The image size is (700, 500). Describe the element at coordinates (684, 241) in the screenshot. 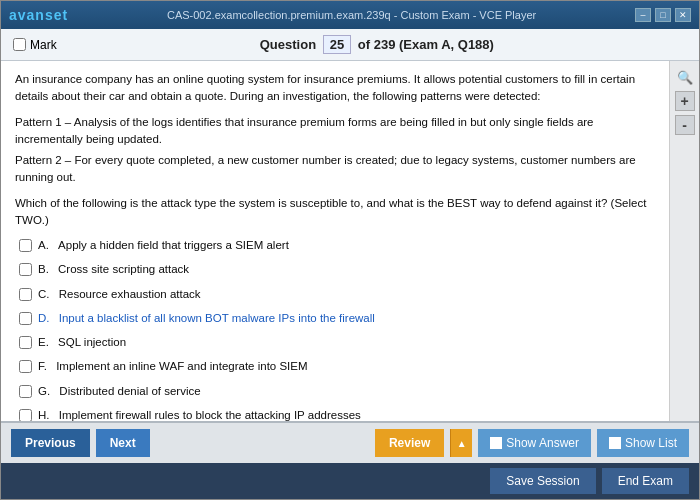

I see `right-panel: 🔍 + -` at that location.